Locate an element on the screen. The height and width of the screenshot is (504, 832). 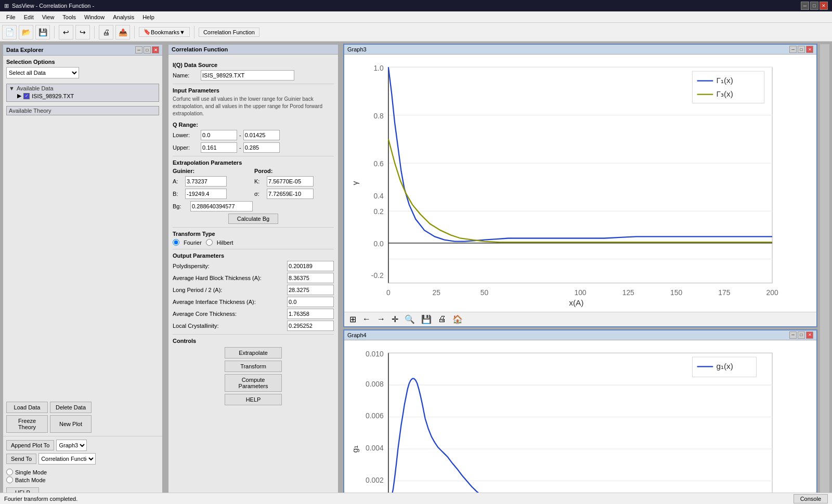
bookmarks-label: 🔖 Bookmarks ▼ is located at coordinates (164, 32).